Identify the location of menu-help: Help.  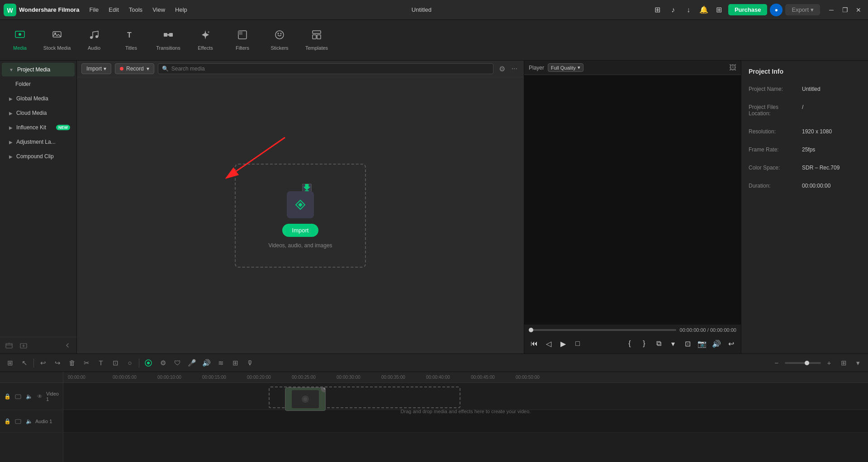
(181, 10).